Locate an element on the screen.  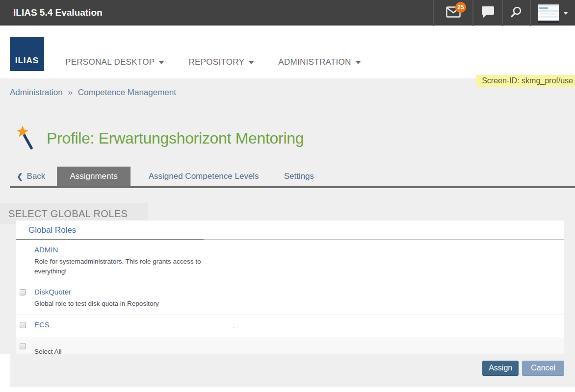
nav-personal-desktop: PERSONAL DESKTOP is located at coordinates (115, 62).